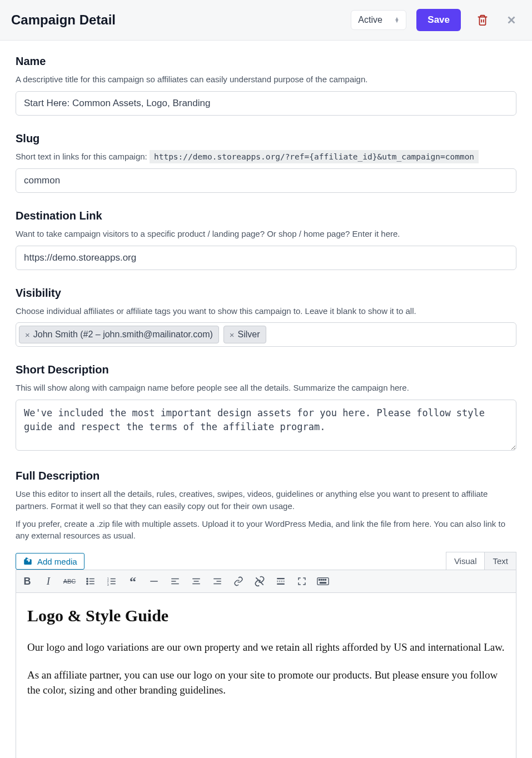 Image resolution: width=532 pixels, height=758 pixels. Describe the element at coordinates (281, 581) in the screenshot. I see `read-more-icon` at that location.